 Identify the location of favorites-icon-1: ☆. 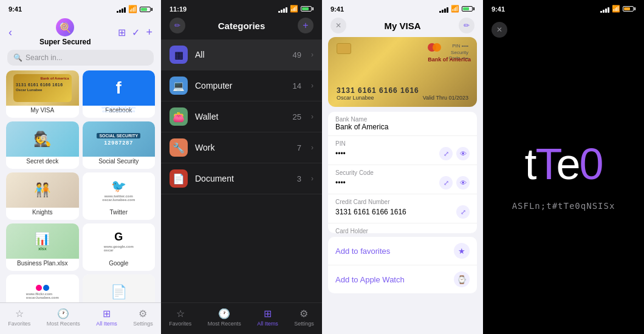
(19, 313).